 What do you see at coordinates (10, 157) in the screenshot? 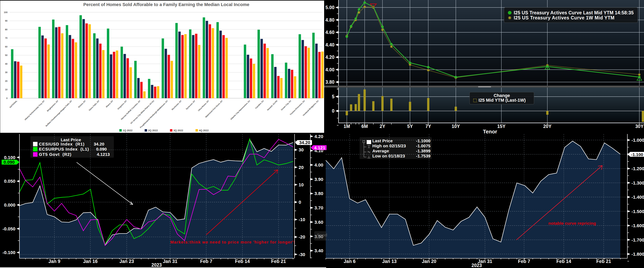
I see `svg-text: 0.100` at bounding box center [10, 157].